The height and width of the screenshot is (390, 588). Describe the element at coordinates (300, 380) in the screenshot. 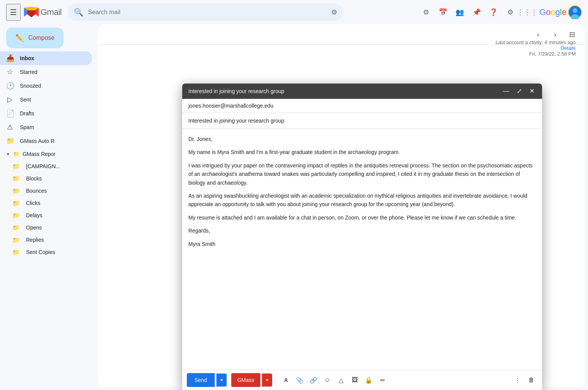

I see `attach-icon: 📎` at that location.